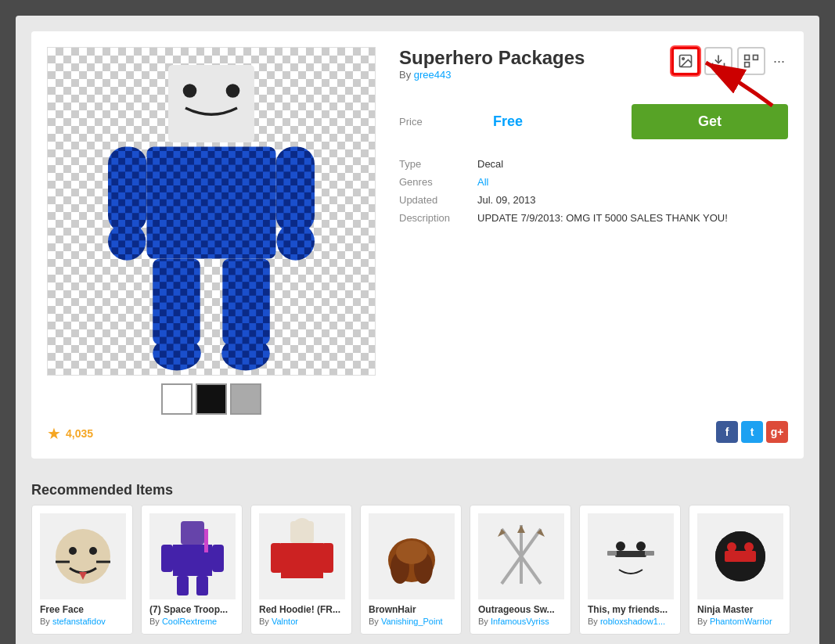 The width and height of the screenshot is (835, 644). What do you see at coordinates (729, 61) in the screenshot?
I see `toolbar-area: ···` at bounding box center [729, 61].